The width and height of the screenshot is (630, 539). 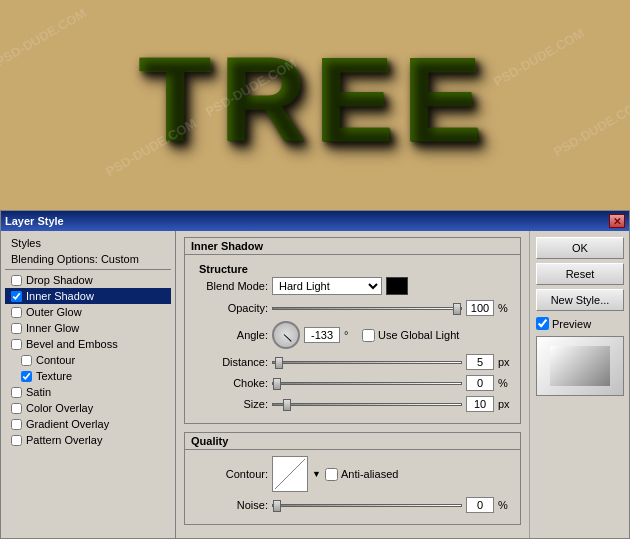 What do you see at coordinates (351, 335) in the screenshot?
I see `angle-unit: °` at bounding box center [351, 335].